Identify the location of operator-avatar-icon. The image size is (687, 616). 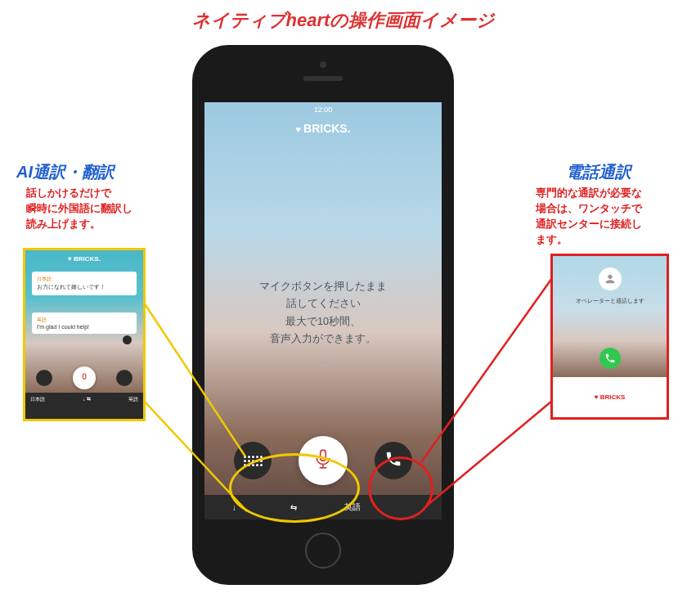
(610, 279).